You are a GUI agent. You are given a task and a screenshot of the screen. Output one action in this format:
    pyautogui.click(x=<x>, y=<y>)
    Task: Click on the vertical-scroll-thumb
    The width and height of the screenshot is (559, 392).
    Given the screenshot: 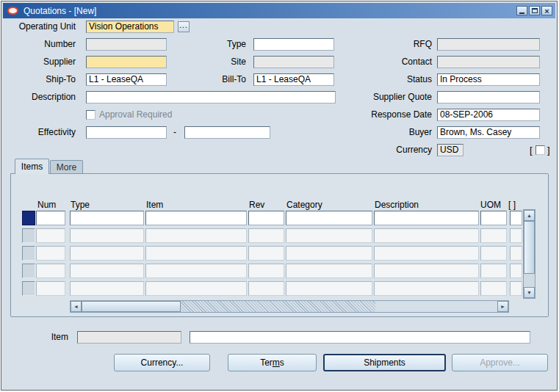 What is the action you would take?
    pyautogui.click(x=529, y=247)
    